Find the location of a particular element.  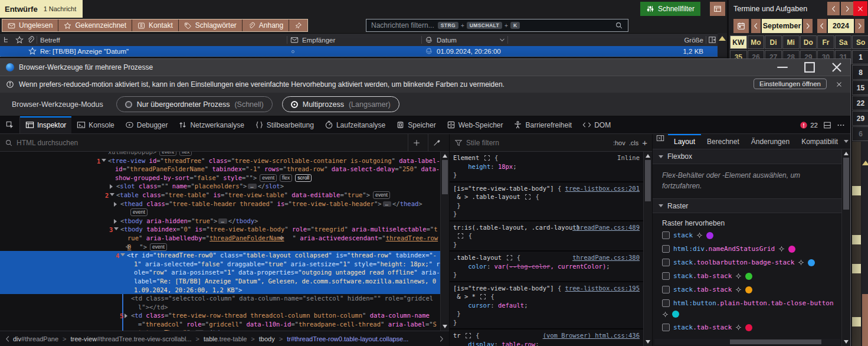

attachment-column-icon is located at coordinates (31, 40).